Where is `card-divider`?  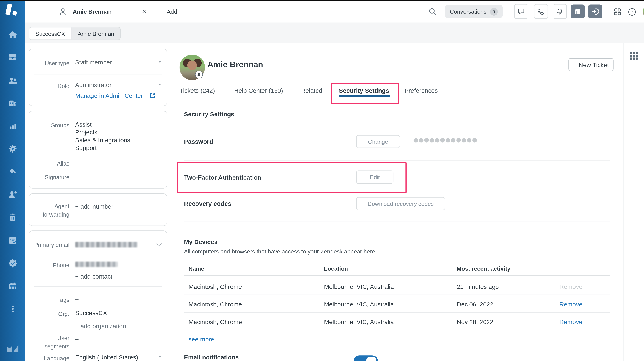
card-divider is located at coordinates (98, 286).